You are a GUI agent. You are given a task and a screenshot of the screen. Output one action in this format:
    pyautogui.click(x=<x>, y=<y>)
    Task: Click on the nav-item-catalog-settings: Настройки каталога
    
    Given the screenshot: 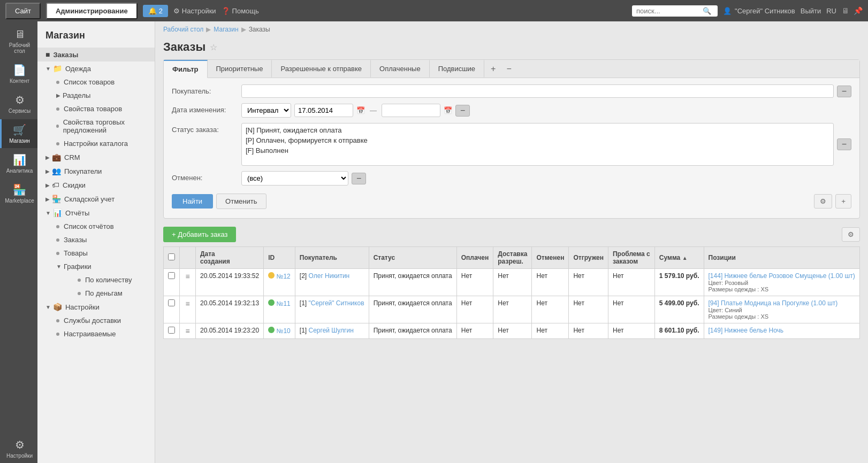 What is the action you would take?
    pyautogui.click(x=102, y=143)
    